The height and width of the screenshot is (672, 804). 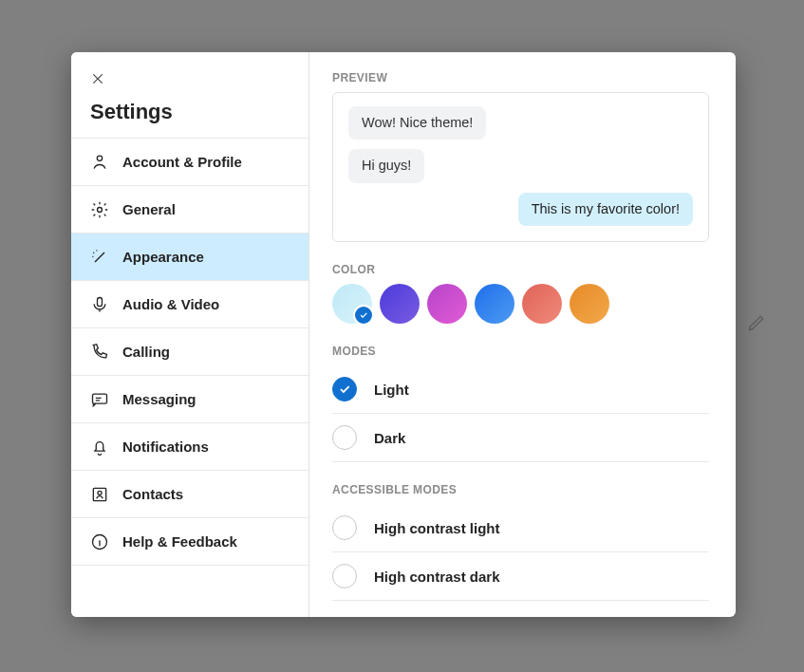 I want to click on color-swatch-skype-light, so click(x=352, y=304).